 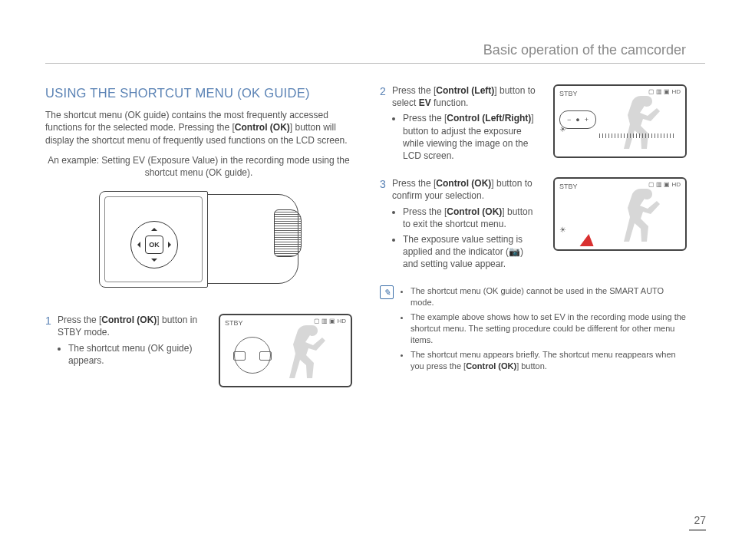 What do you see at coordinates (472, 252) in the screenshot?
I see `step-3-bullet-2: The exposure value setting is applied an…` at bounding box center [472, 252].